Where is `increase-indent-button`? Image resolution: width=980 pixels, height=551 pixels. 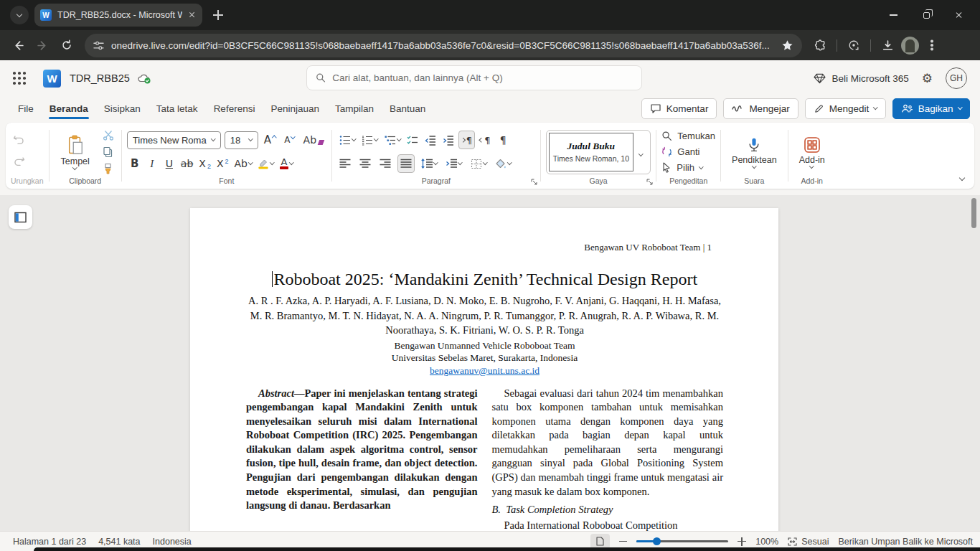 increase-indent-button is located at coordinates (448, 140).